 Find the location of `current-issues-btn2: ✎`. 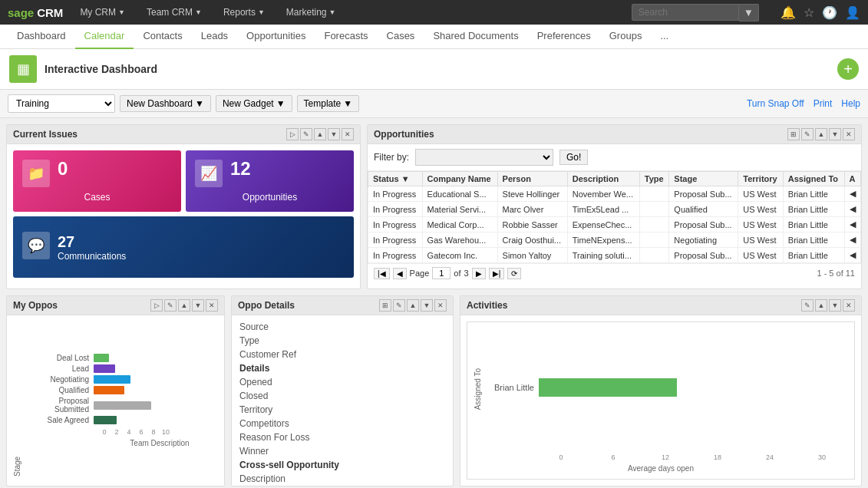

current-issues-btn2: ✎ is located at coordinates (306, 134).